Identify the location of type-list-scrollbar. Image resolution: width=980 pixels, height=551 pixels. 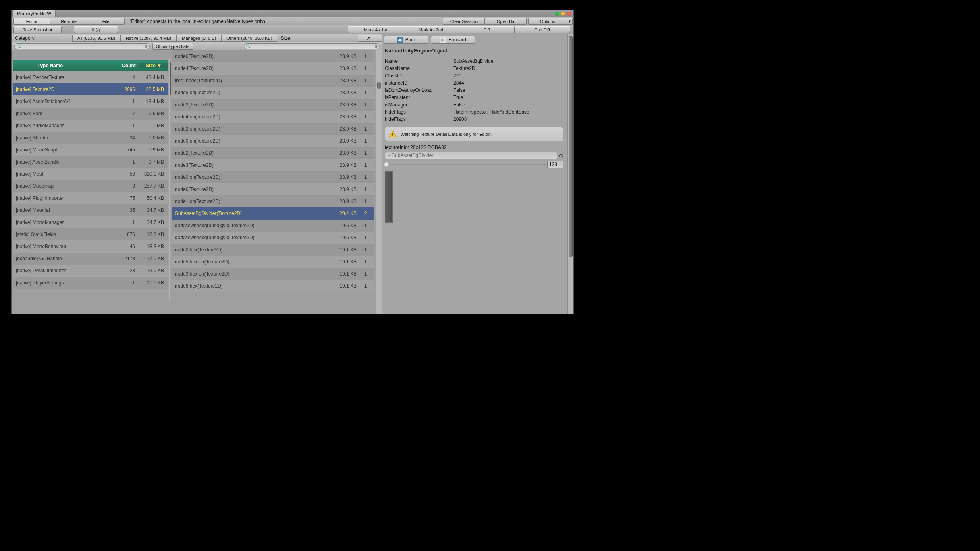
(169, 179).